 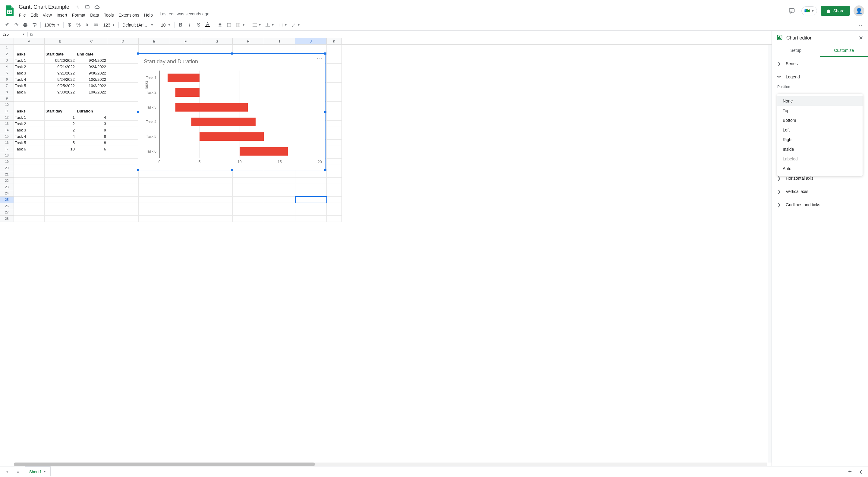 I want to click on cell-E1, so click(x=154, y=48).